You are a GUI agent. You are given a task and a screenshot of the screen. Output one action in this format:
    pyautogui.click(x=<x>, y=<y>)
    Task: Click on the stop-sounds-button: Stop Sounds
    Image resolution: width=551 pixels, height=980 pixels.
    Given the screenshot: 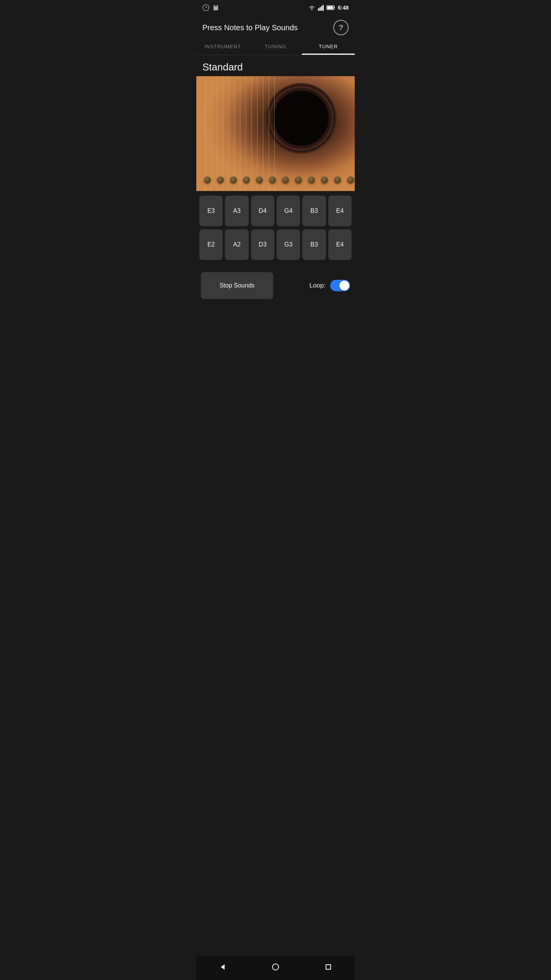 What is the action you would take?
    pyautogui.click(x=237, y=286)
    